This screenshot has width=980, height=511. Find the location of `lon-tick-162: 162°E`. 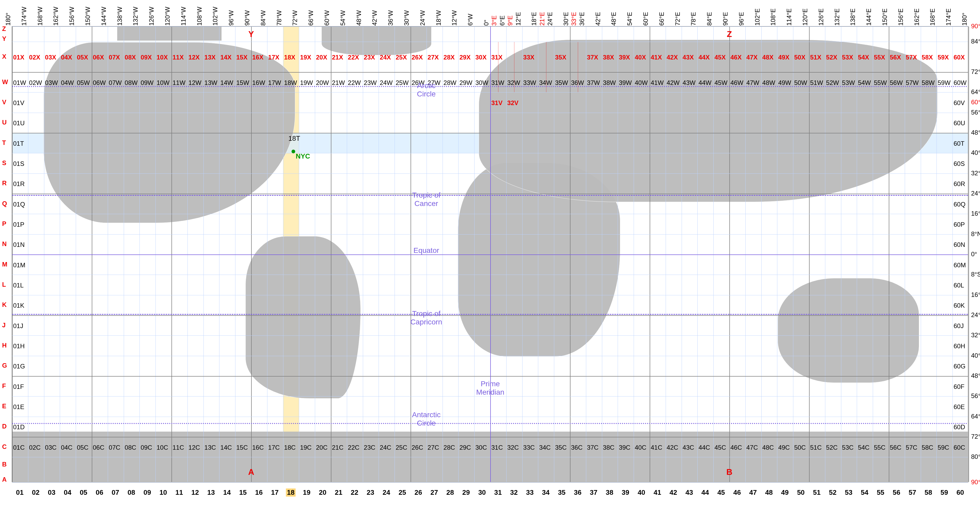

lon-tick-162: 162°E is located at coordinates (917, 17).